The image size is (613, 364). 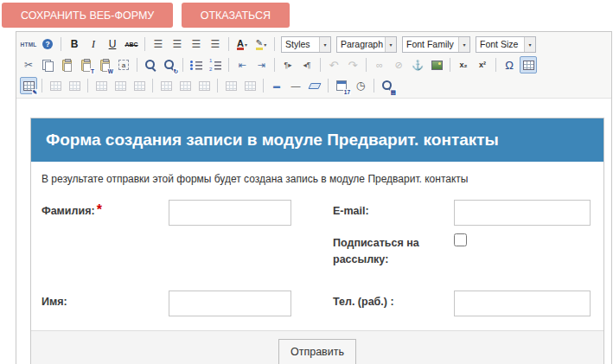 I want to click on find-icon, so click(x=150, y=65).